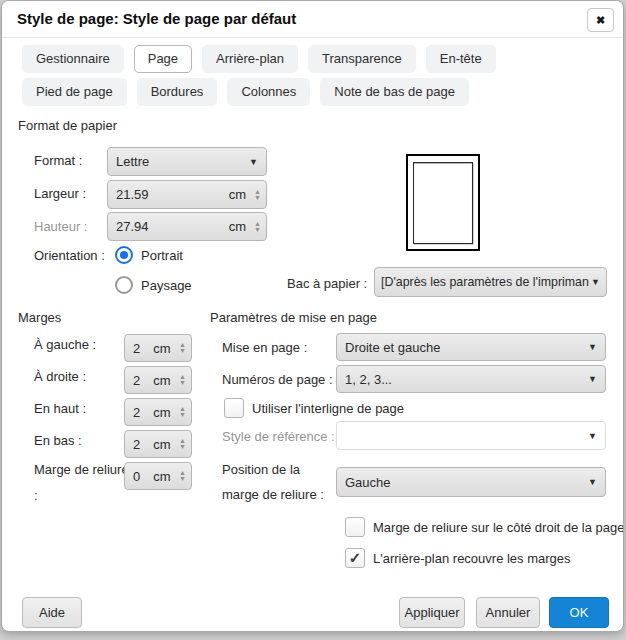 The width and height of the screenshot is (626, 640). I want to click on reference-style-label: Style de référence :, so click(278, 436).